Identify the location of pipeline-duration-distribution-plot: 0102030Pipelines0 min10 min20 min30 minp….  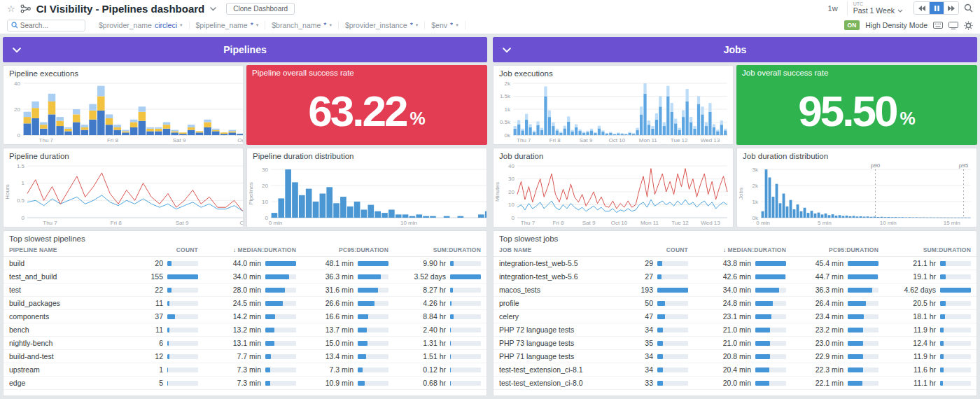
(367, 194).